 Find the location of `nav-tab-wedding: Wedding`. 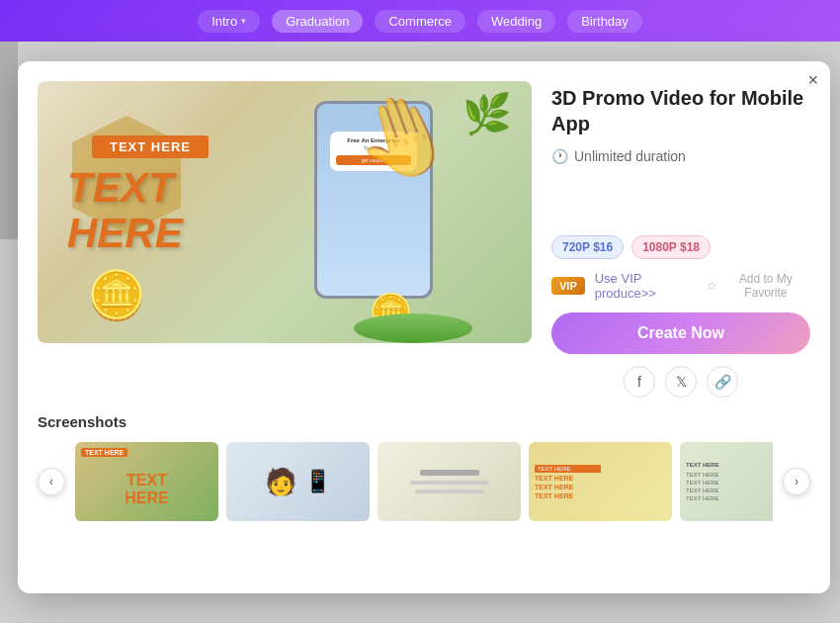

nav-tab-wedding: Wedding is located at coordinates (516, 22).